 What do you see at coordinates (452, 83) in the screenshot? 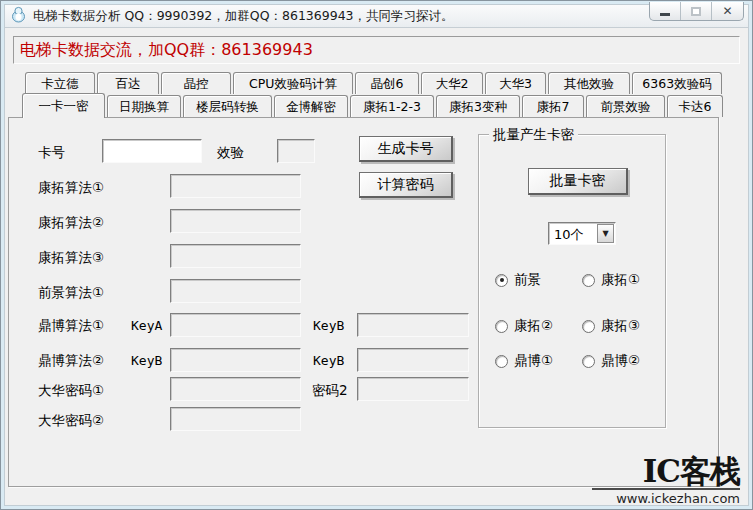
I see `tab-dahua2: 大华2` at bounding box center [452, 83].